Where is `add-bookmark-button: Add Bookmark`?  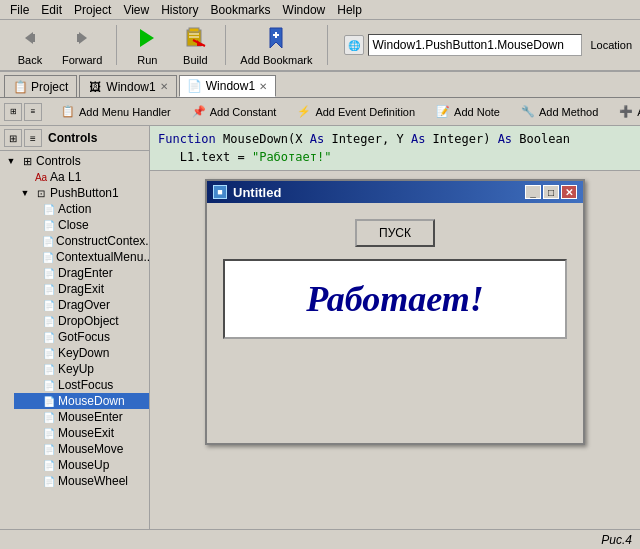
add-bookmark-button: Add Bookmark is located at coordinates (276, 45).